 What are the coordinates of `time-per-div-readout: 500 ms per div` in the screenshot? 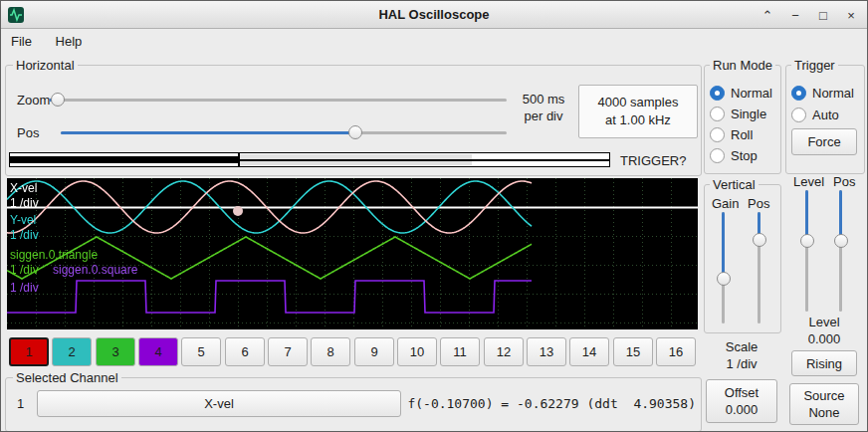 It's located at (543, 108).